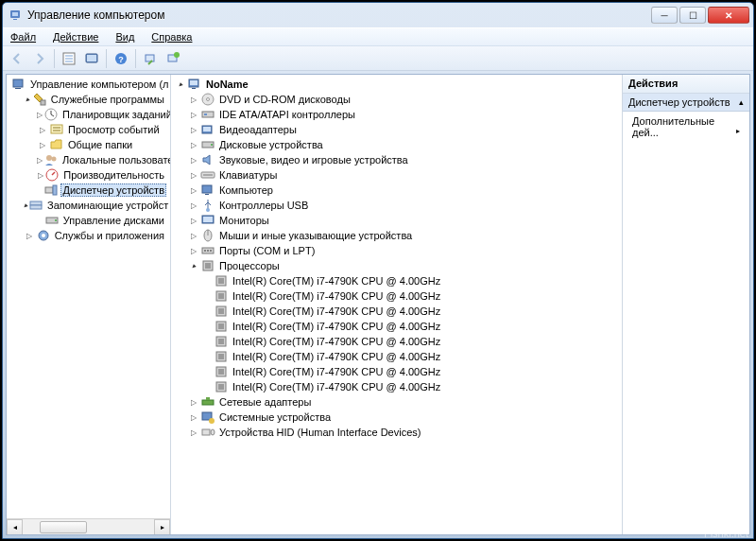 Image resolution: width=756 pixels, height=541 pixels. I want to click on left-tree: Управление компьютером (л Служебные прог…, so click(89, 160).